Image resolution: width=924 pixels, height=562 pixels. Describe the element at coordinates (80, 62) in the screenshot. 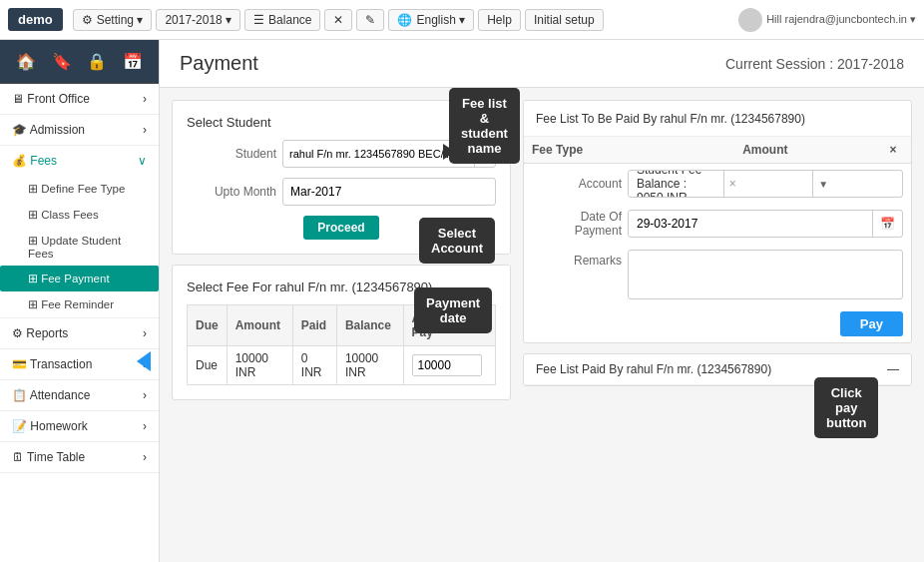

I see `sidebar-icon-bar: 🏠 🔖 🔒 📅` at that location.